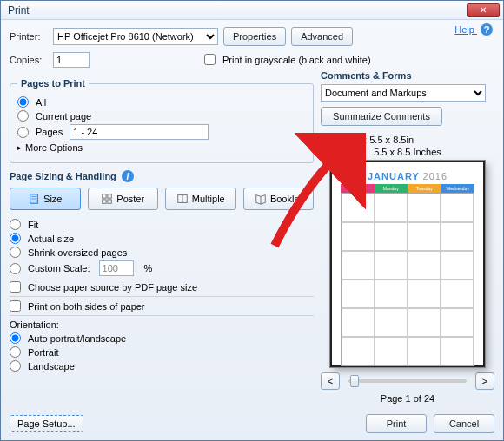 The height and width of the screenshot is (441, 504). Describe the element at coordinates (408, 140) in the screenshot. I see `document-size-label: Document: 5.5 x 8.5in` at that location.